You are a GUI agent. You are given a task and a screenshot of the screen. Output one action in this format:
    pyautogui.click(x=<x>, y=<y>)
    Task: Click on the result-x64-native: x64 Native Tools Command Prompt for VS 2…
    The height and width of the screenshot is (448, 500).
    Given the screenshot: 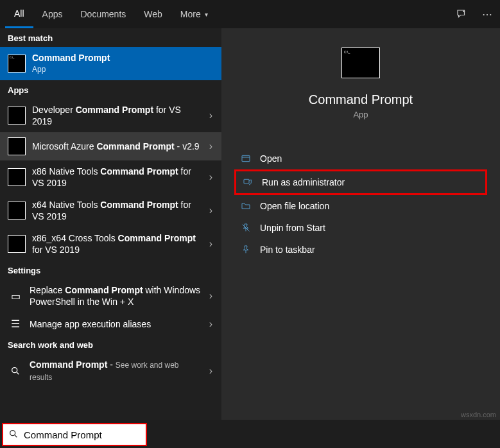 What is the action you would take?
    pyautogui.click(x=110, y=211)
    